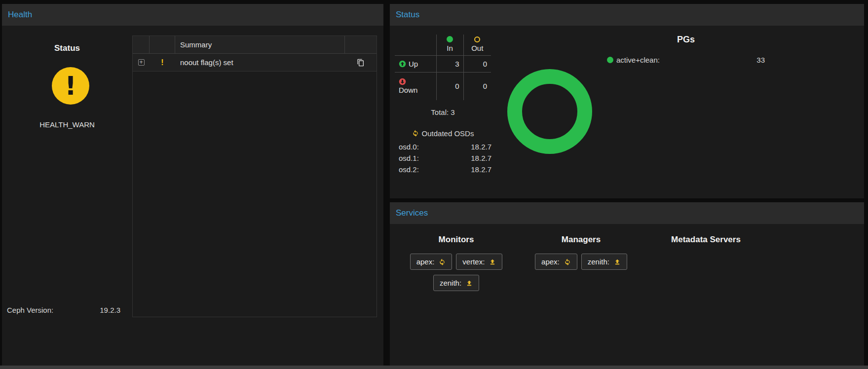  What do you see at coordinates (450, 48) in the screenshot?
I see `in-label: In` at bounding box center [450, 48].